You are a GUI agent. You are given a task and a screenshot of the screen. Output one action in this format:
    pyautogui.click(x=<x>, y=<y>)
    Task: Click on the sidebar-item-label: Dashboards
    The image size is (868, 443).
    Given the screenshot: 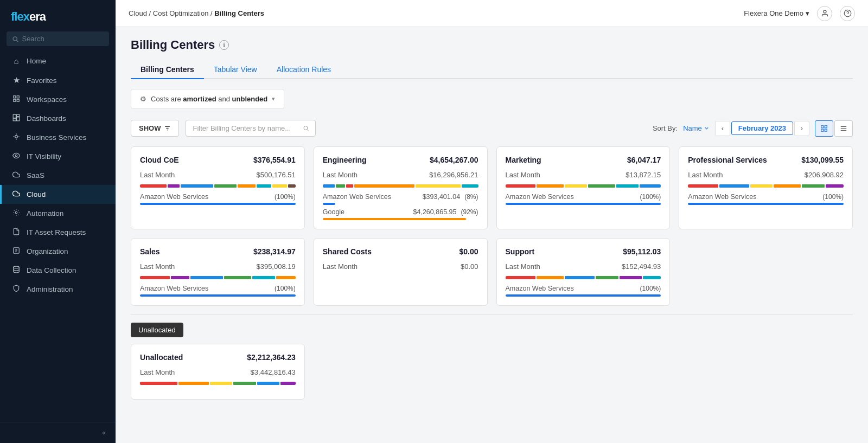 What is the action you would take?
    pyautogui.click(x=47, y=118)
    